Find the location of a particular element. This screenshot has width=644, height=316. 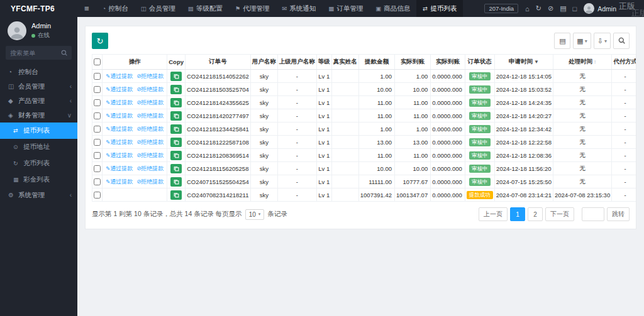

prev-page-button: 上一页 is located at coordinates (493, 214).